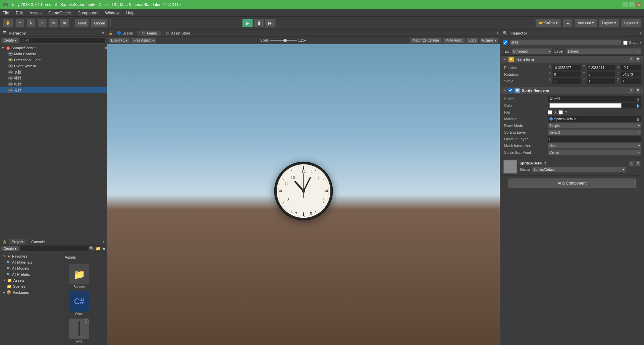  I want to click on material-field: Sprites-Default ◎, so click(594, 119).